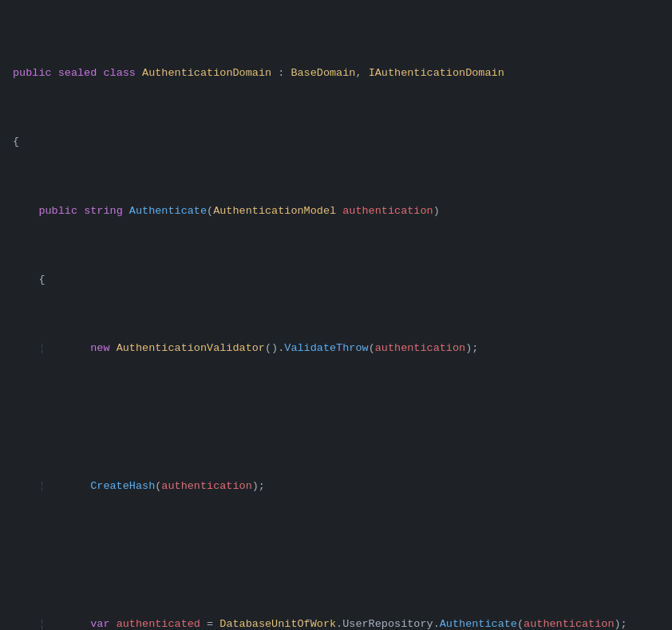  I want to click on keyword: var, so click(100, 623).